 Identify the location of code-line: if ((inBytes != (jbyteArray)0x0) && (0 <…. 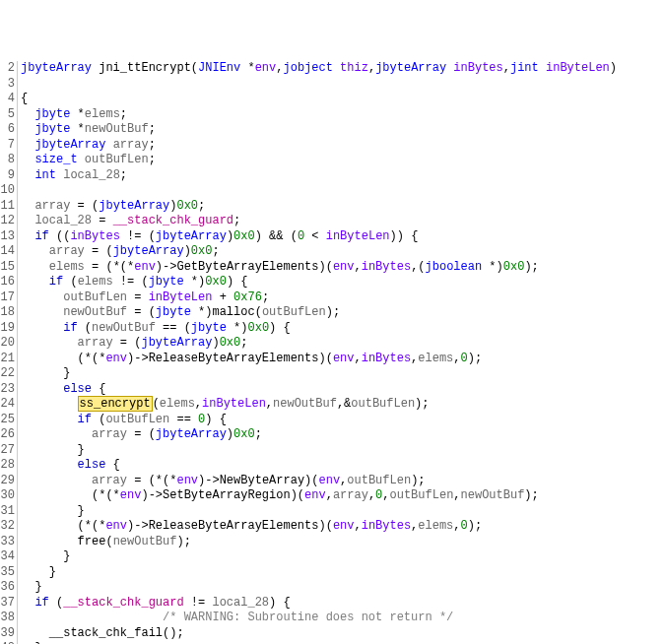
(343, 237).